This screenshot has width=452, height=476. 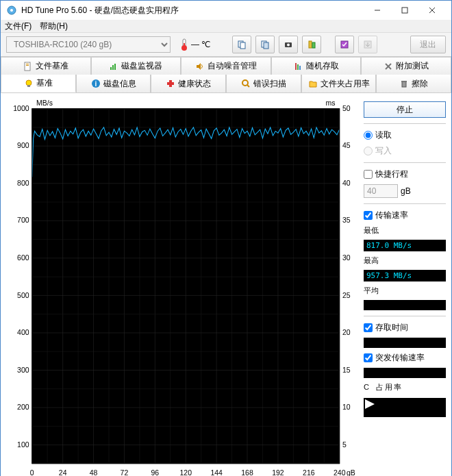 I want to click on start-stop-button: 停止, so click(x=405, y=110).